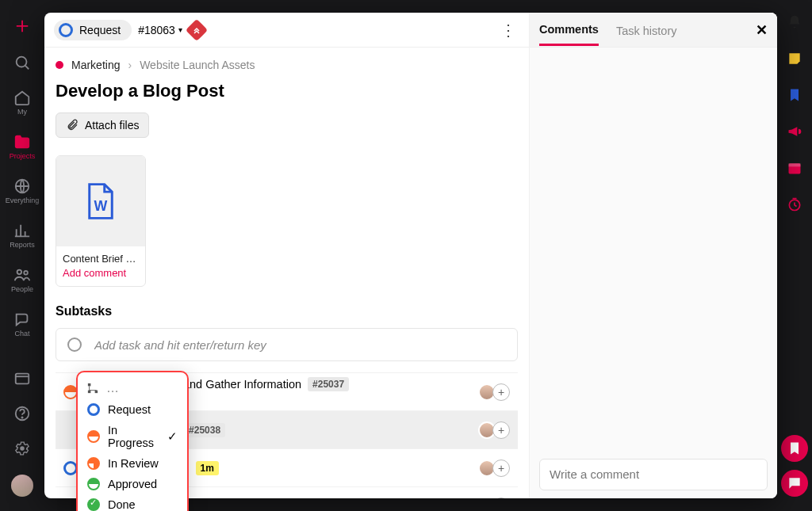 The height and width of the screenshot is (511, 812). I want to click on status-approved-icon, so click(94, 484).